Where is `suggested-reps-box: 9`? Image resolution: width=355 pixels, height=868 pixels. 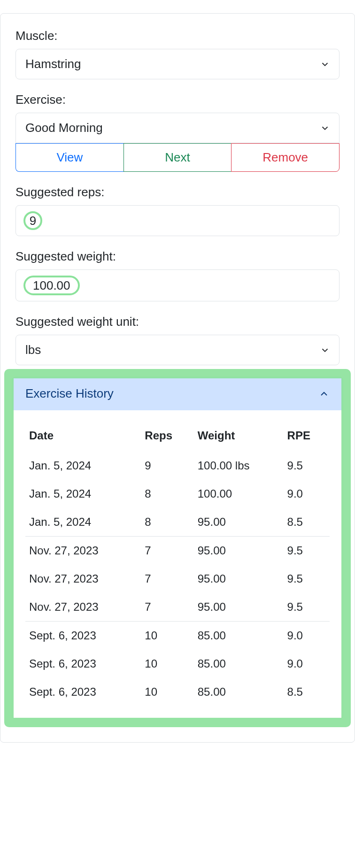 suggested-reps-box: 9 is located at coordinates (178, 221).